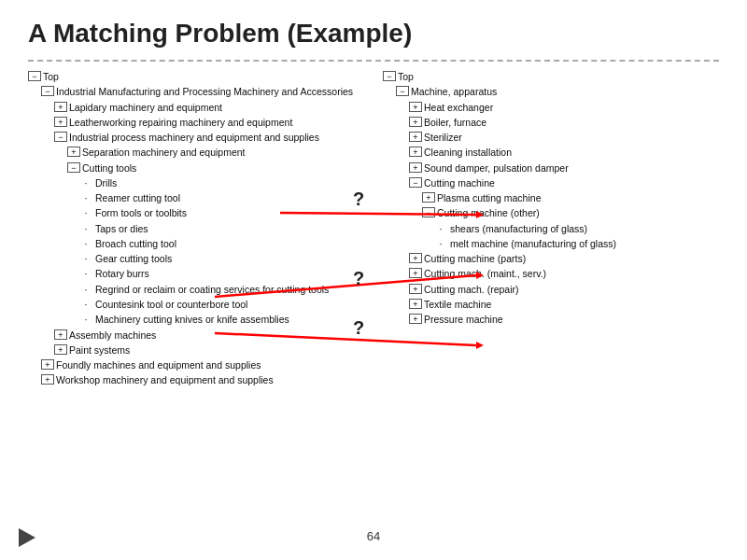 The image size is (747, 560). I want to click on list-item: − Machine, apparatus, so click(551, 91).